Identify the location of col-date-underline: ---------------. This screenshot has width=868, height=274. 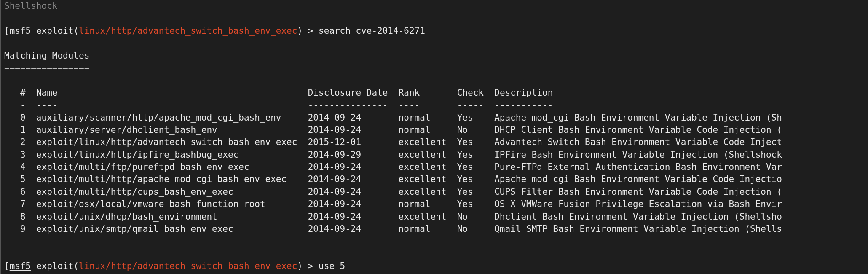
(348, 105).